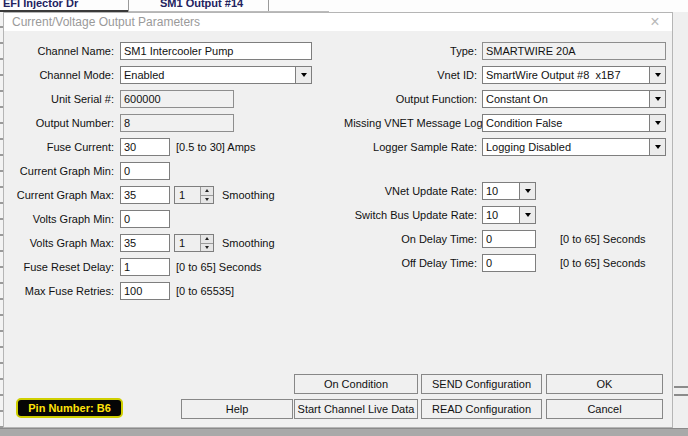 The width and height of the screenshot is (688, 436). What do you see at coordinates (356, 384) in the screenshot?
I see `on-condition-button: On Condition` at bounding box center [356, 384].